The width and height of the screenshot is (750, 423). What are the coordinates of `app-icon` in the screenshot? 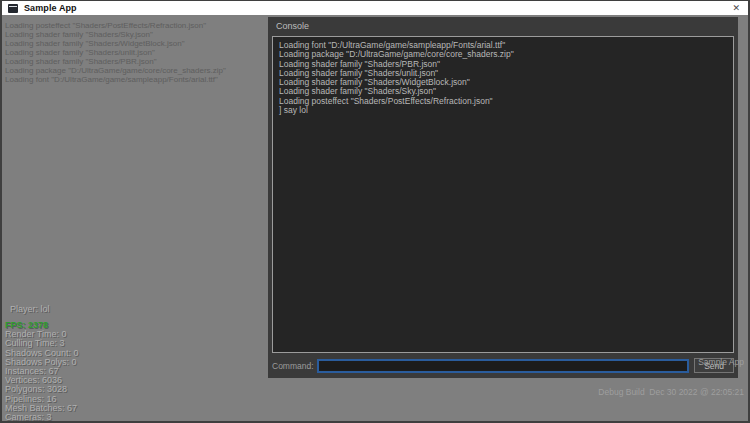 It's located at (13, 8).